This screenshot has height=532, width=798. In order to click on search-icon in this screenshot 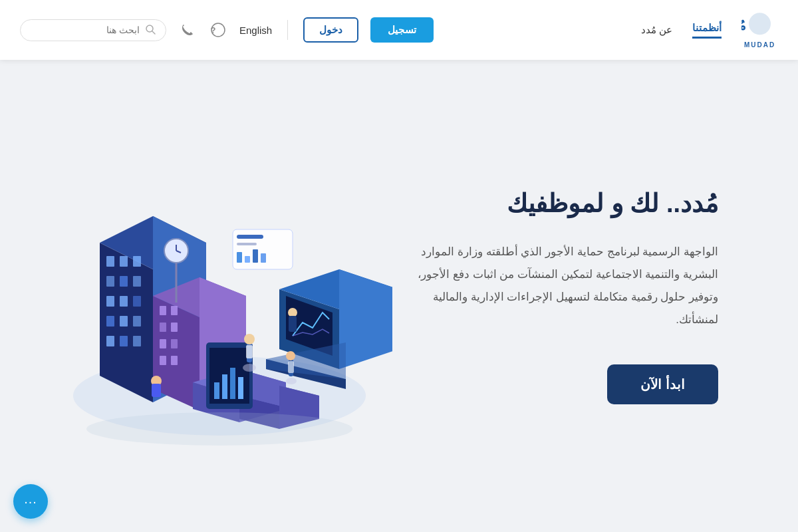, I will do `click(150, 31)`.